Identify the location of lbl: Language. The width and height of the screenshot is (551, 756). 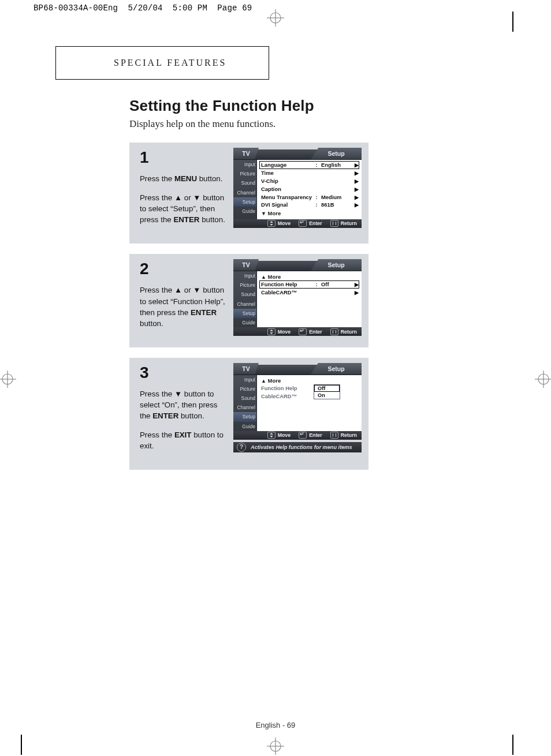
(286, 165).